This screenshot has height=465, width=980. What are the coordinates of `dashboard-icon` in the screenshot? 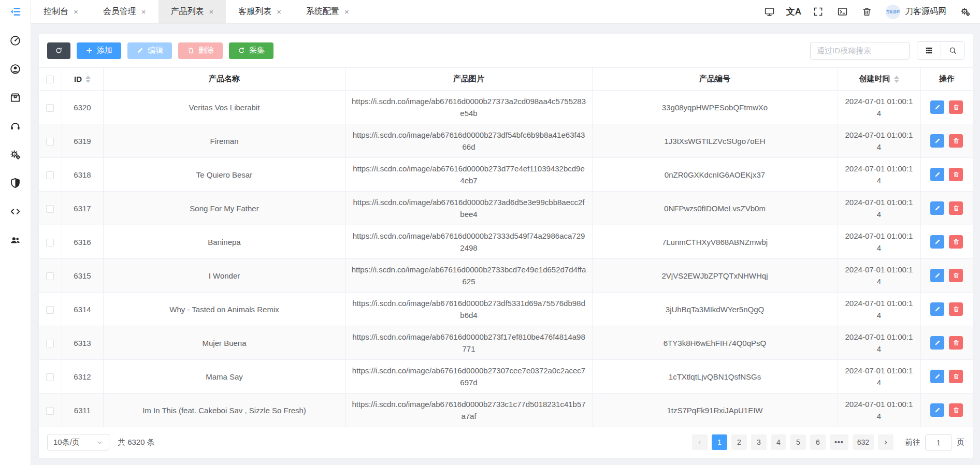 It's located at (16, 40).